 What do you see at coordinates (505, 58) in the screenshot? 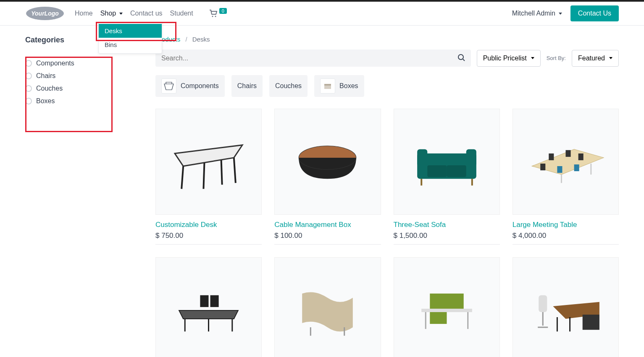
I see `pricelist-label: Public Pricelist` at bounding box center [505, 58].